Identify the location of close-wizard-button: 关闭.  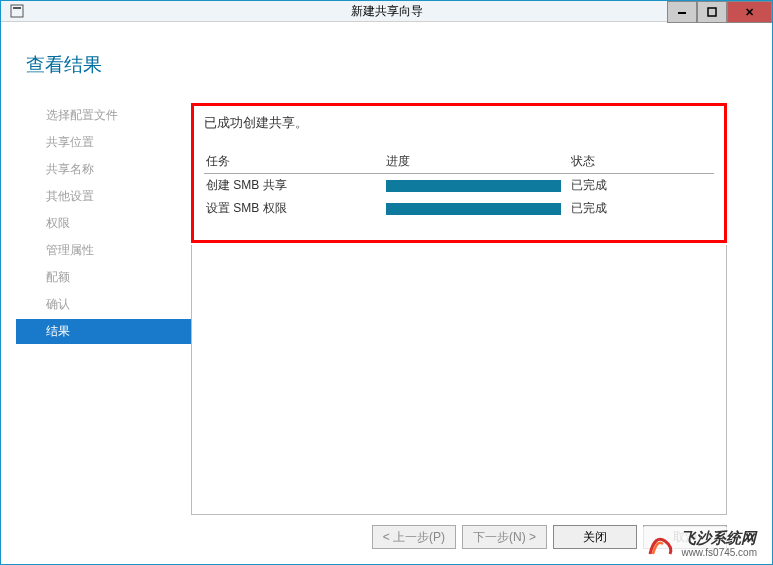
(595, 537).